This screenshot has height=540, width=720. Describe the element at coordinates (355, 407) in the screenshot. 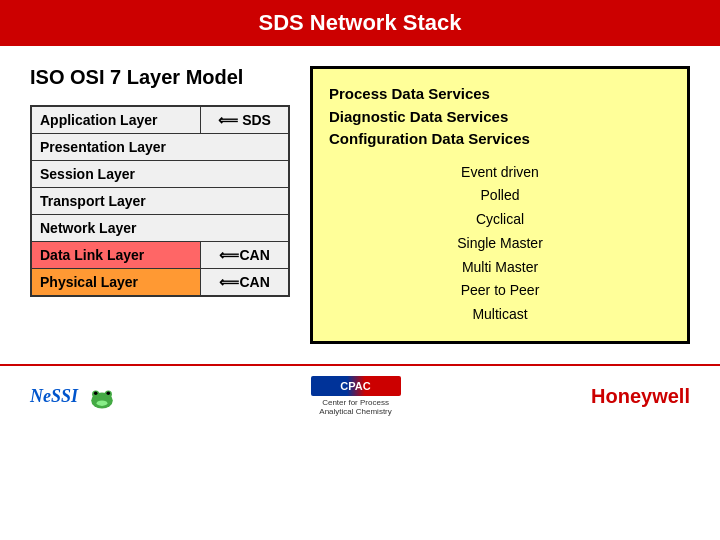

I see `cpac-sublabel: Center for ProcessAnalytical Chemistry` at that location.